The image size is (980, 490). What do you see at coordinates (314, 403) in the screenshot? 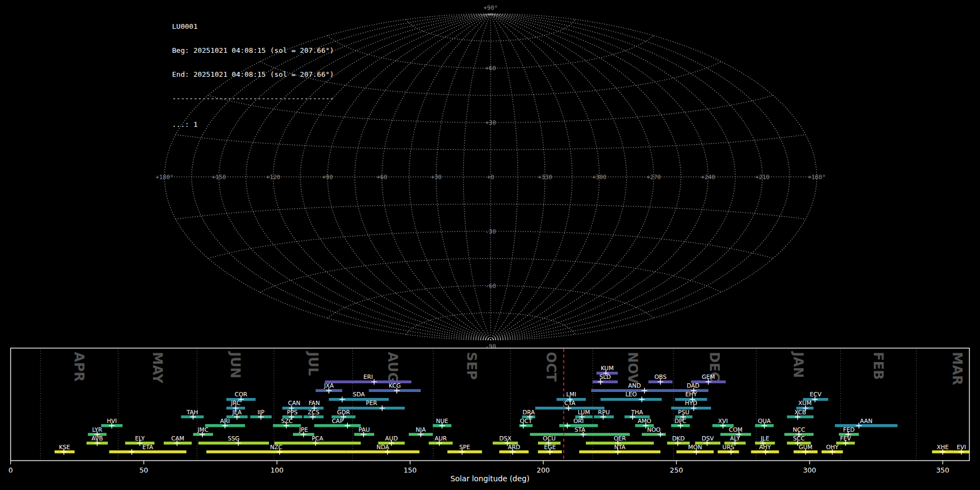
I see `shower-label-FAN: FAN` at bounding box center [314, 403].